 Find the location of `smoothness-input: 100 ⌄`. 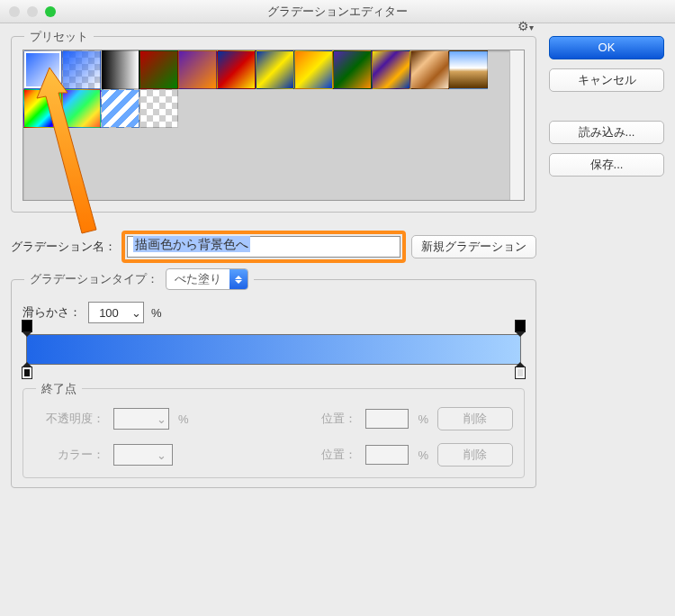

smoothness-input: 100 ⌄ is located at coordinates (116, 313).